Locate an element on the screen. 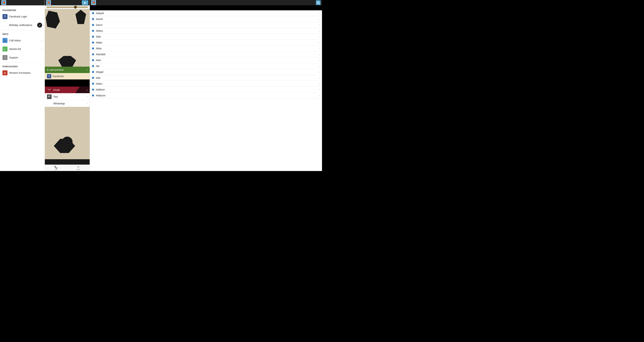  name-item: Addyson › is located at coordinates (206, 96).